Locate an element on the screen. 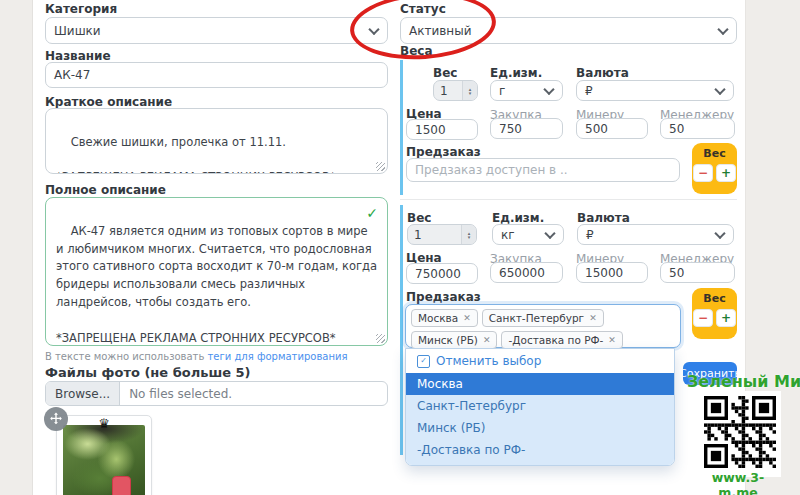 The height and width of the screenshot is (495, 800). preorder-input-1: Предзаказ доступен в .. is located at coordinates (543, 170).